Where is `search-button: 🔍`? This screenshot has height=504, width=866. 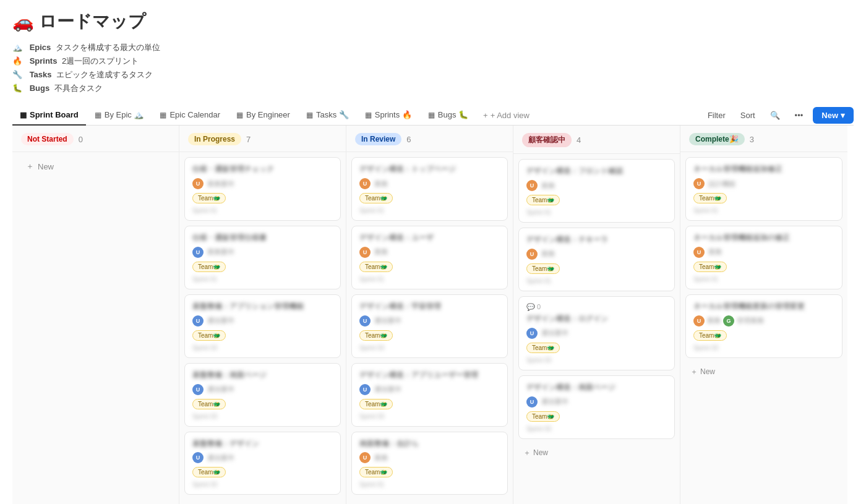 search-button: 🔍 is located at coordinates (775, 115).